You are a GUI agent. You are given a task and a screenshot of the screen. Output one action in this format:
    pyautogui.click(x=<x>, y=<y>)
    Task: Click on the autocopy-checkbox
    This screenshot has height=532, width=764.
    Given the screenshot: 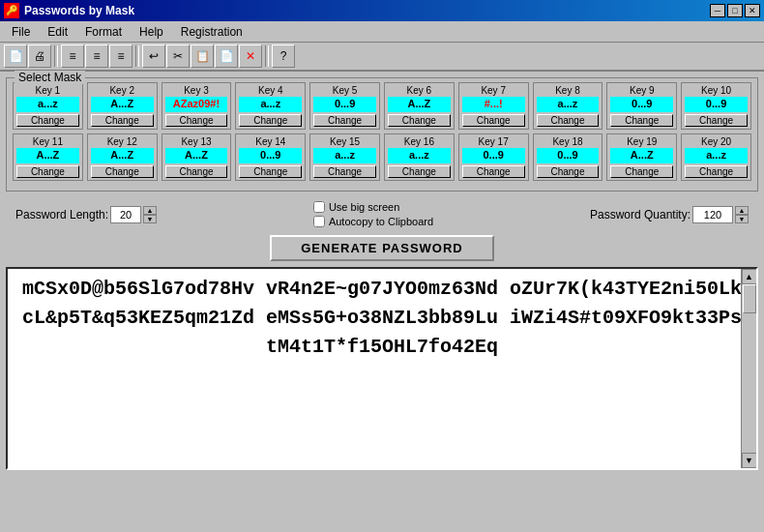 What is the action you would take?
    pyautogui.click(x=319, y=222)
    